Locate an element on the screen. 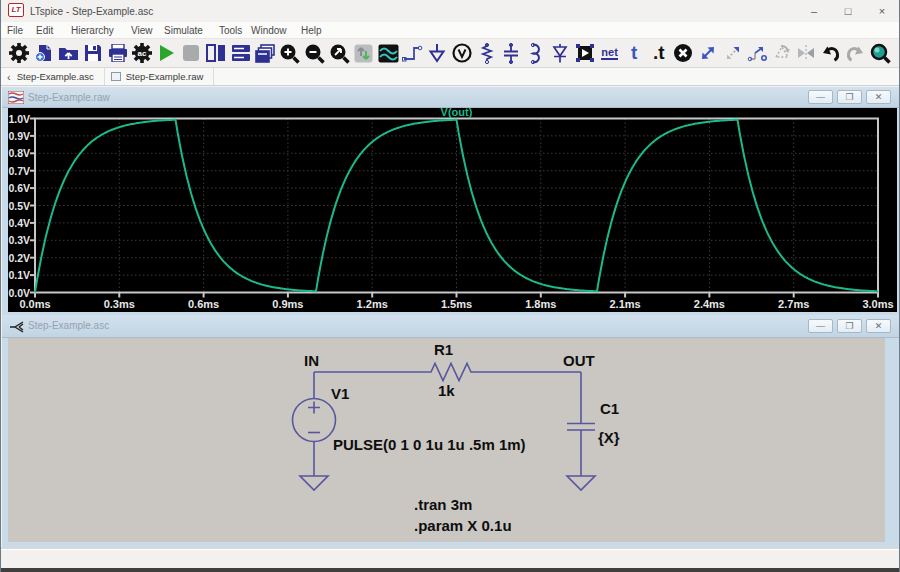 Image resolution: width=900 pixels, height=572 pixels. tab-back-chevron-icon: ‹ is located at coordinates (9, 77).